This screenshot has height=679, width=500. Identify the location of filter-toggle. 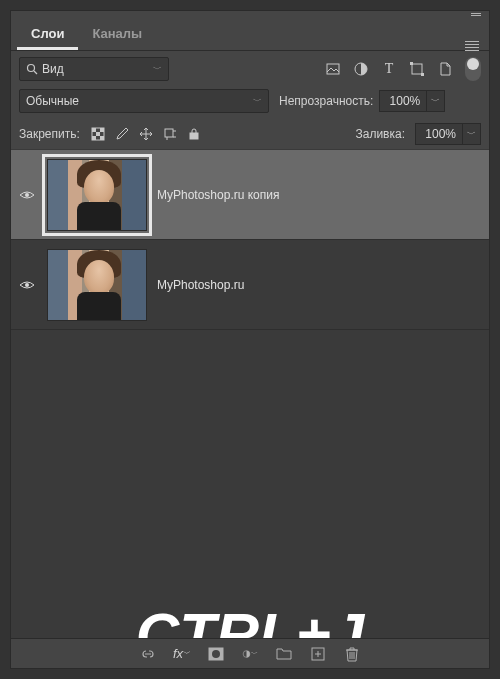
(473, 69).